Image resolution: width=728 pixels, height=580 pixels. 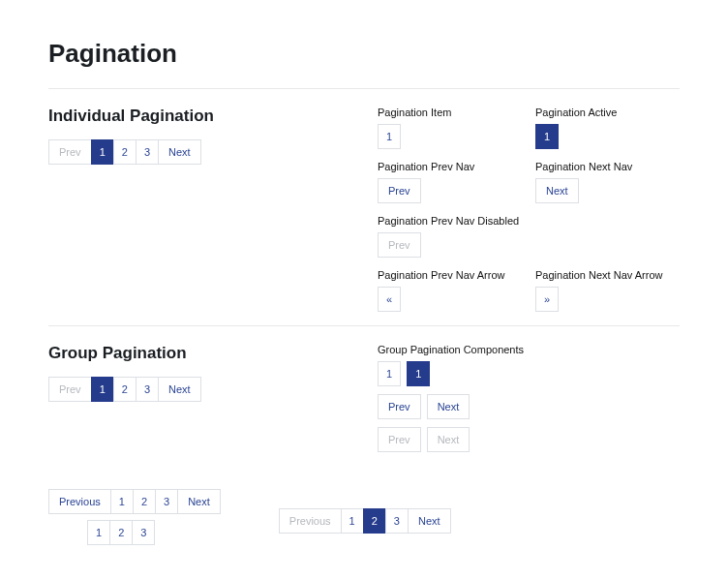 What do you see at coordinates (449, 275) in the screenshot?
I see `variant-label: Pagination Prev Nav Arrow` at bounding box center [449, 275].